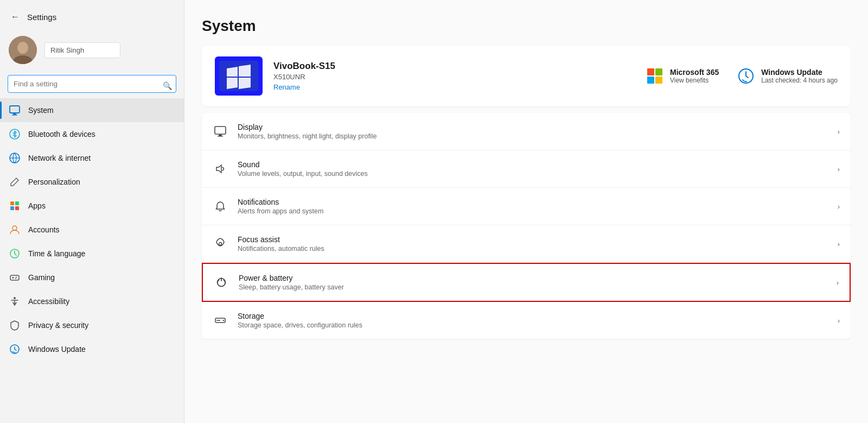 This screenshot has height=423, width=868. I want to click on sidebar-item-bluetooth: Bluetooth & devices, so click(92, 134).